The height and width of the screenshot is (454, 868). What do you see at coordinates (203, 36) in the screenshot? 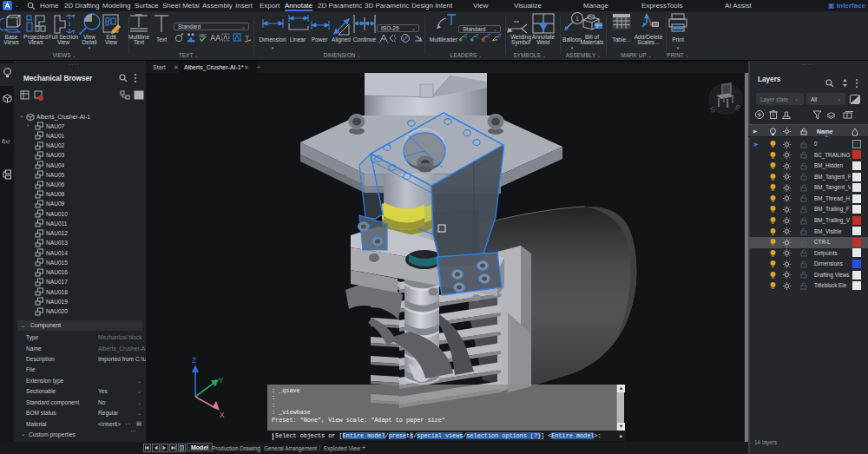
I see `svg-text: ABC` at bounding box center [203, 36].